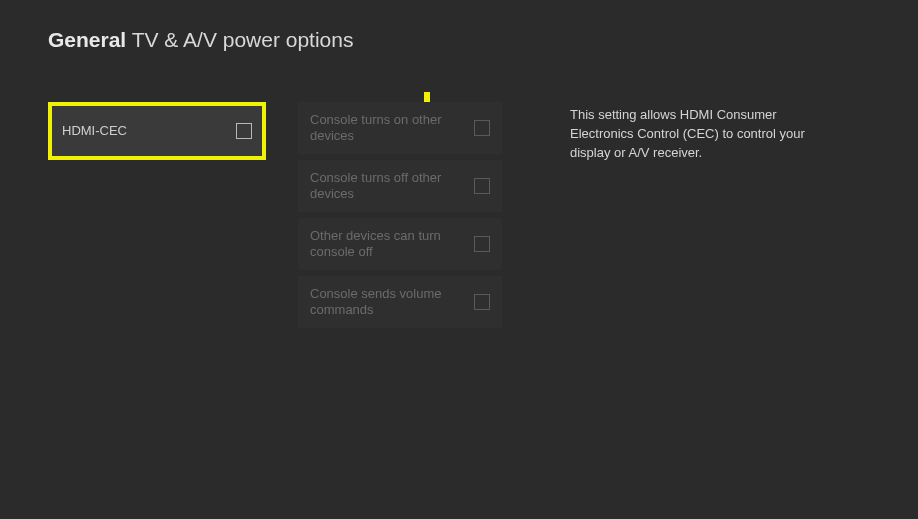  I want to click on column-middle: Console turns on other devices Console t…, so click(400, 218).